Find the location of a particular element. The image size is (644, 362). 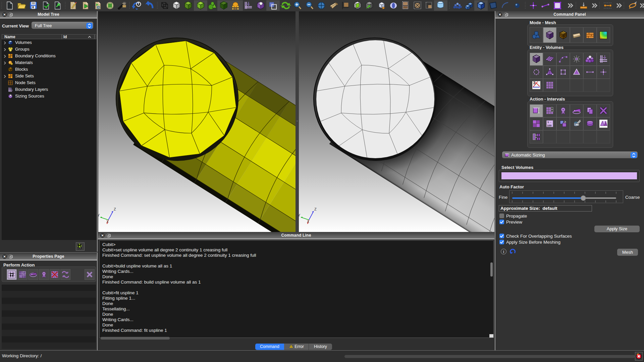

svg-text: 100 is located at coordinates (549, 125).